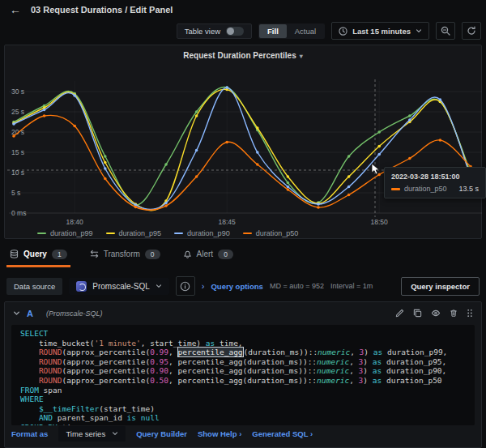  What do you see at coordinates (296, 286) in the screenshot?
I see `max-data-points: MD = auto = 952` at bounding box center [296, 286].